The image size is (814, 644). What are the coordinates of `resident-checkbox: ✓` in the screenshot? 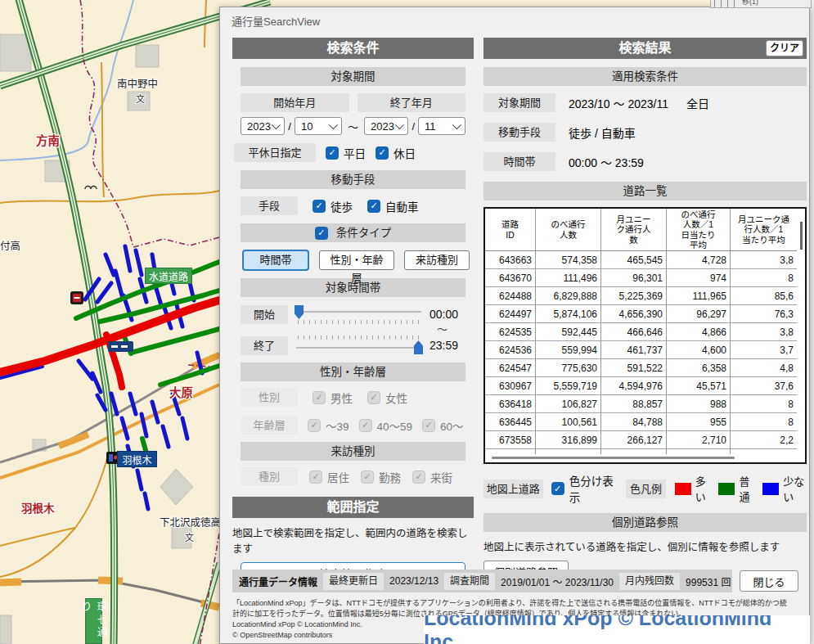 It's located at (316, 477).